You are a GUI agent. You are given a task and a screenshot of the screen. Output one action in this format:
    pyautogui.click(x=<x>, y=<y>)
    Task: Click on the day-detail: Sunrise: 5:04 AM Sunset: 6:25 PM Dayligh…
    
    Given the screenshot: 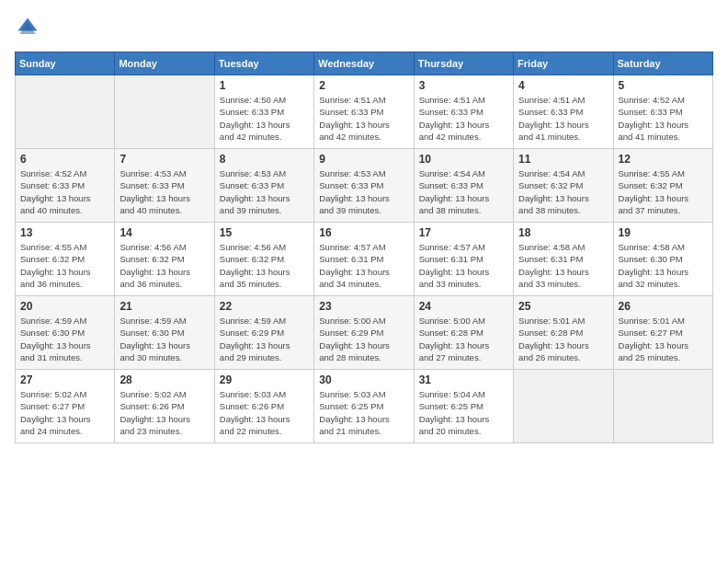 What is the action you would take?
    pyautogui.click(x=463, y=412)
    